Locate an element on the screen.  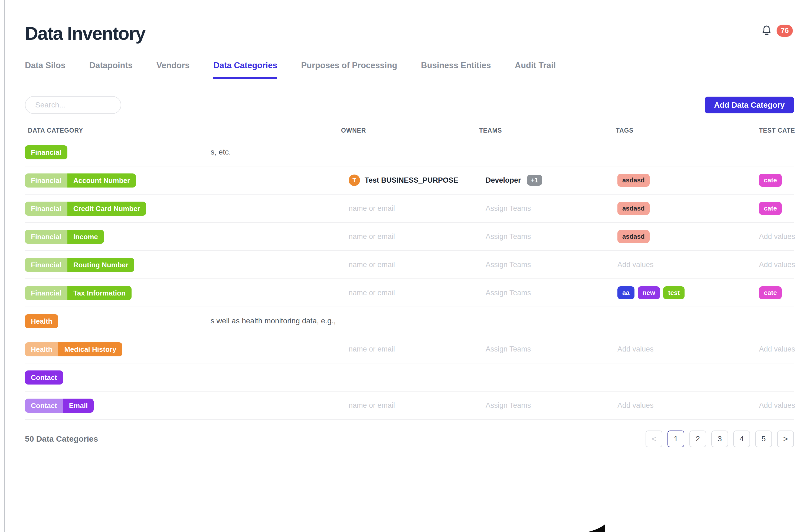
pagination-prev-button: < is located at coordinates (654, 439).